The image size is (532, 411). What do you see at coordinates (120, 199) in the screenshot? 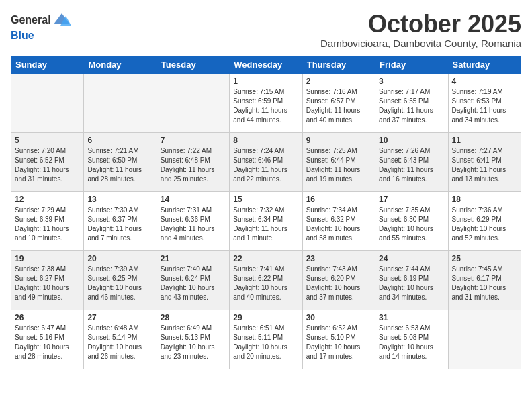
I see `day-number: 13` at bounding box center [120, 199].